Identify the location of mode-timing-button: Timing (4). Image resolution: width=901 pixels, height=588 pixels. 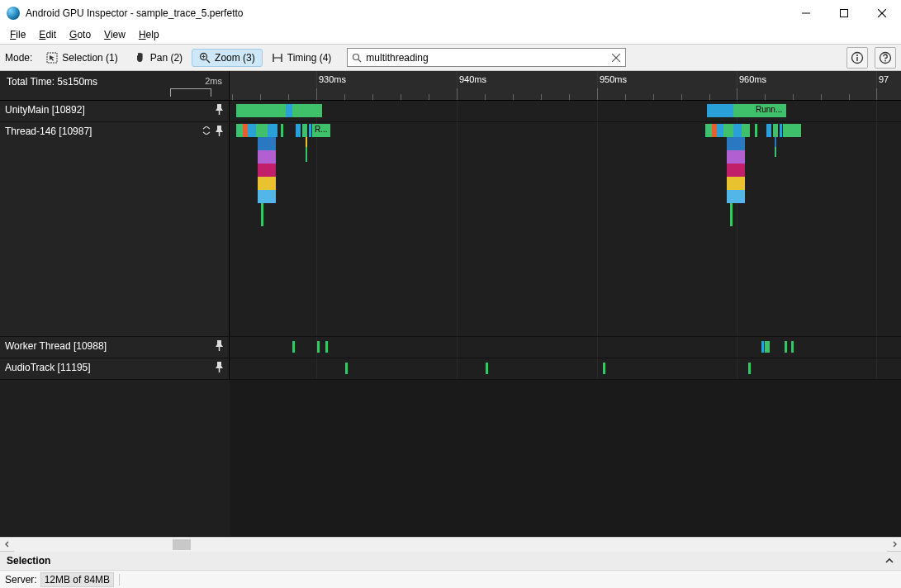
(302, 58).